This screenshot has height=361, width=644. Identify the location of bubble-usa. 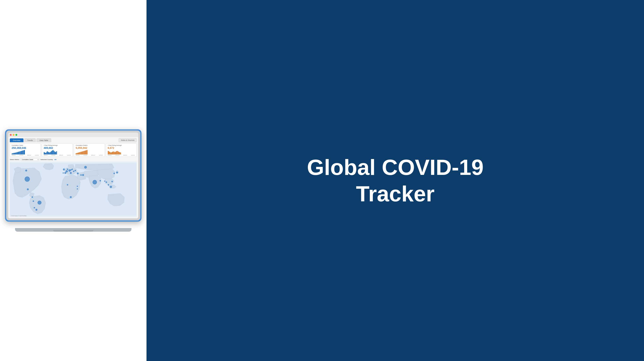
(27, 179).